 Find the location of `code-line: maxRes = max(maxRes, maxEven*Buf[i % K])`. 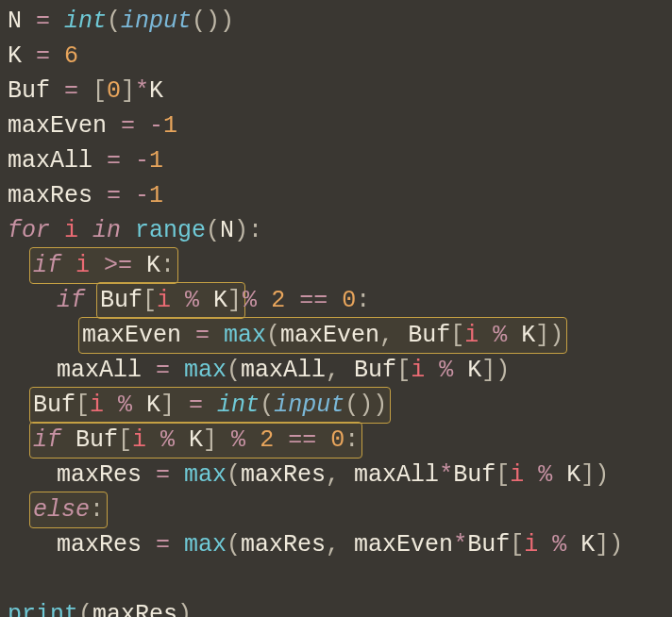

code-line: maxRes = max(maxRes, maxEven*Buf[i % K]) is located at coordinates (340, 545).